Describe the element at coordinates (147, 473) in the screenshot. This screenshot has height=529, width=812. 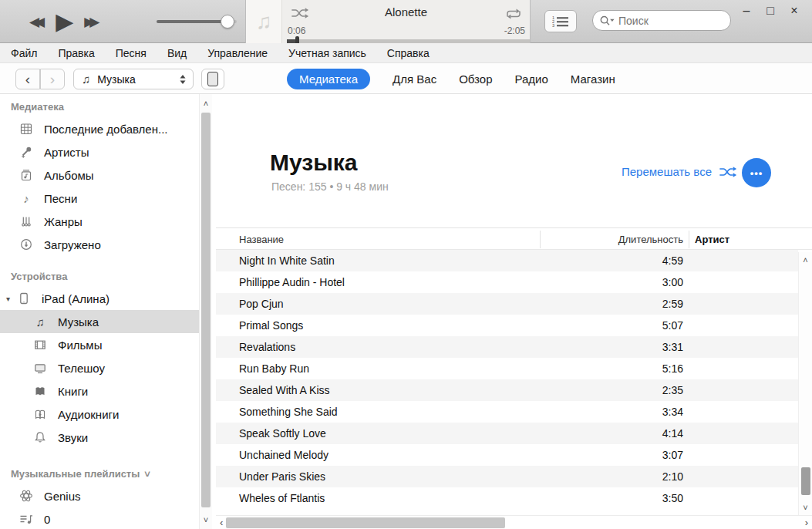
I see `chevron-down-icon: ˅` at that location.